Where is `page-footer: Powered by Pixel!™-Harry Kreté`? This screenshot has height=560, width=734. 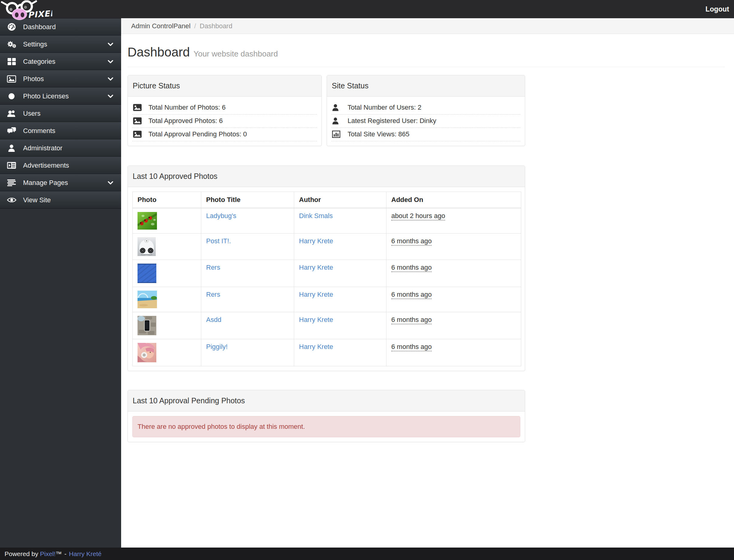 page-footer: Powered by Pixel!™-Harry Kreté is located at coordinates (367, 554).